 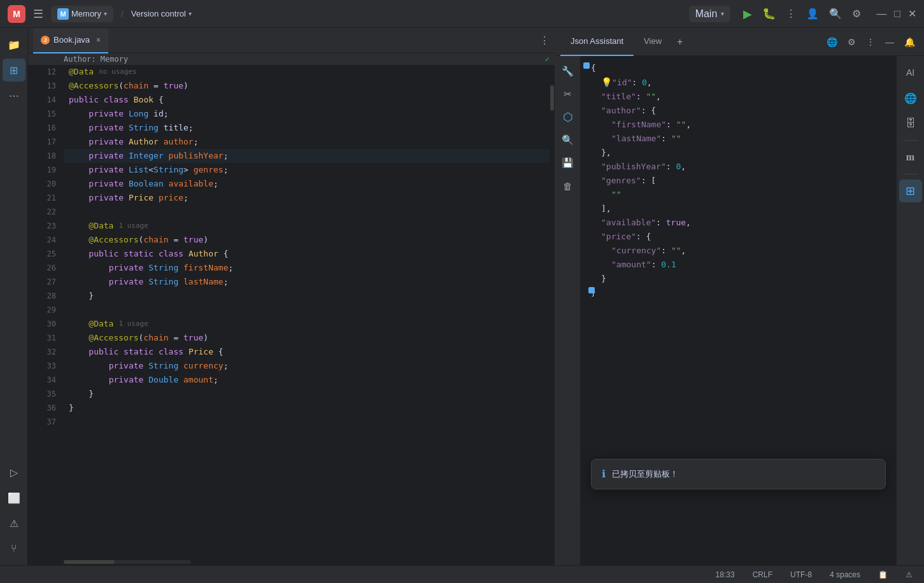 I want to click on code-line-26: private String firstName;, so click(x=307, y=268).